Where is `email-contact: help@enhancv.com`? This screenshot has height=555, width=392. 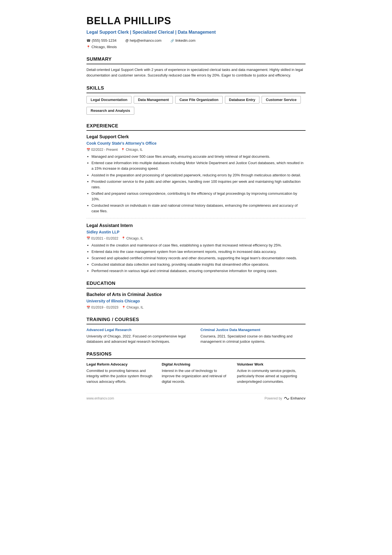 email-contact: help@enhancv.com is located at coordinates (143, 41).